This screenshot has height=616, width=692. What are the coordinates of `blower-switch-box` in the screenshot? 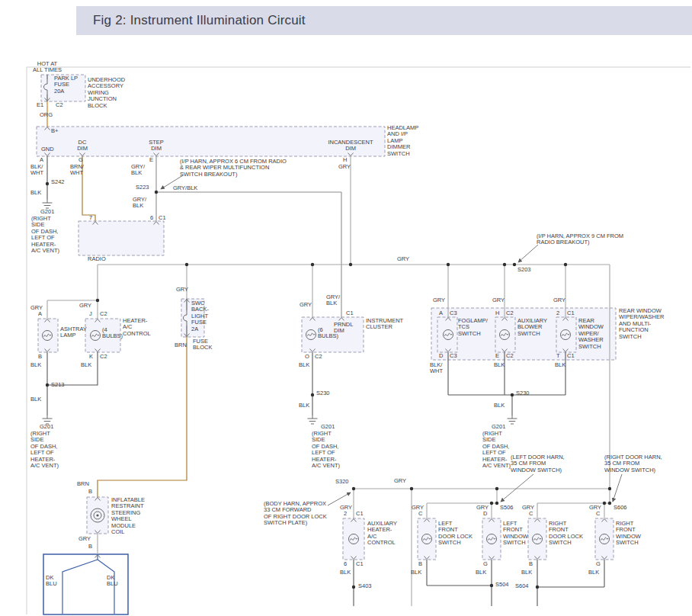 It's located at (505, 335).